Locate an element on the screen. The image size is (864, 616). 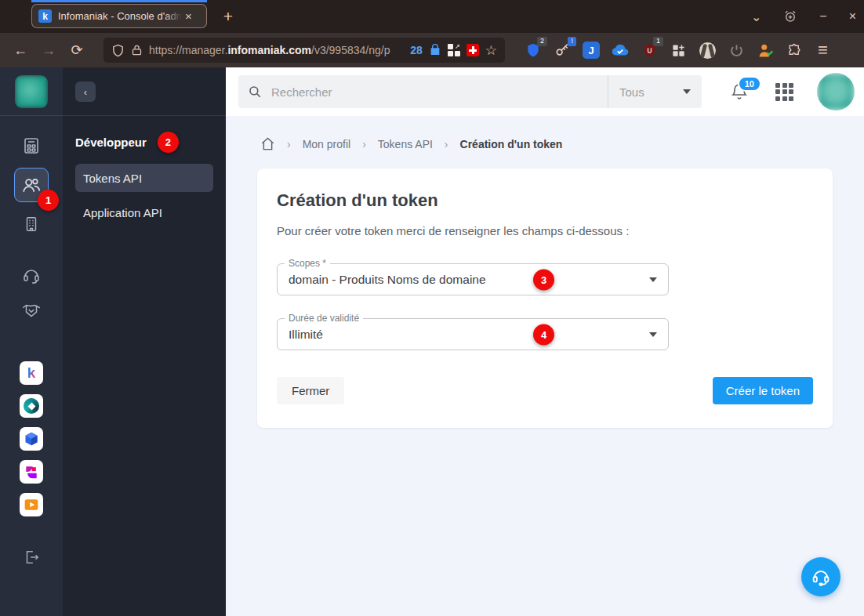
home-icon is located at coordinates (268, 144).